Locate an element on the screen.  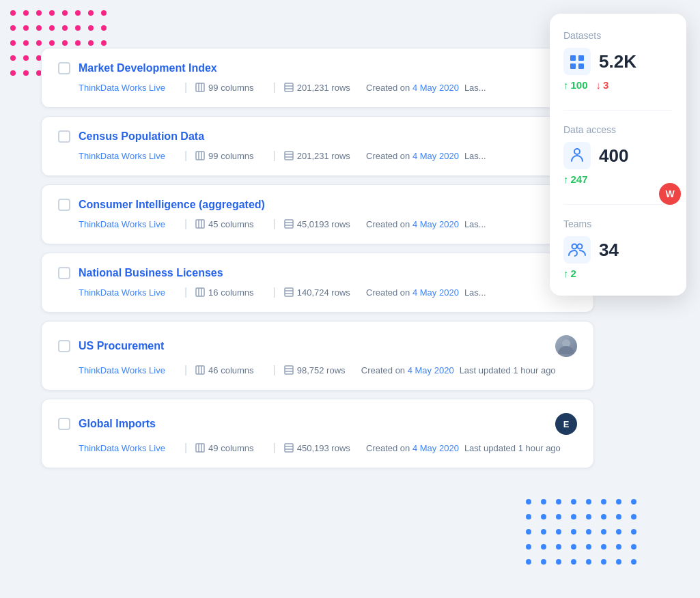
meta-columns: 49 columns is located at coordinates (224, 448).